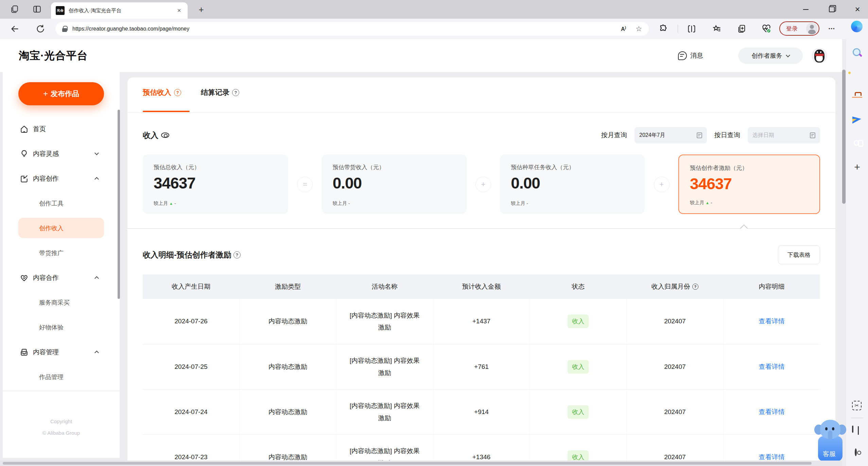 The height and width of the screenshot is (466, 868). Describe the element at coordinates (481, 113) in the screenshot. I see `tabs-divider` at that location.